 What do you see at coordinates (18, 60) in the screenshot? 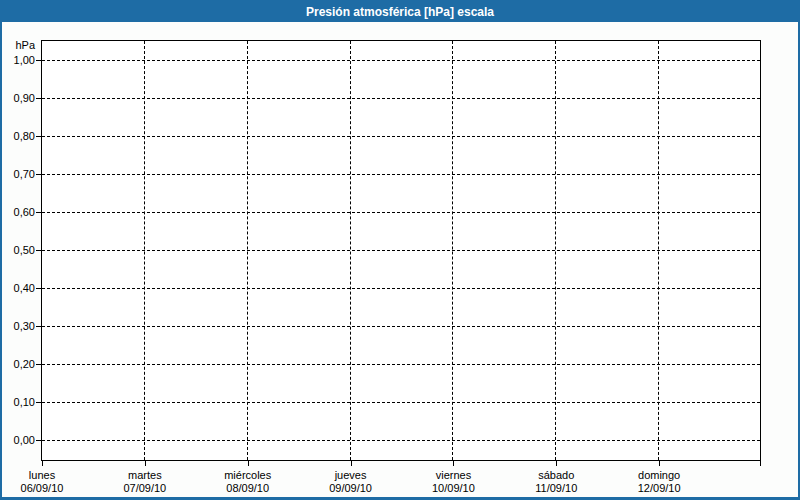
I see `y-tick-label: 1,00` at bounding box center [18, 60].